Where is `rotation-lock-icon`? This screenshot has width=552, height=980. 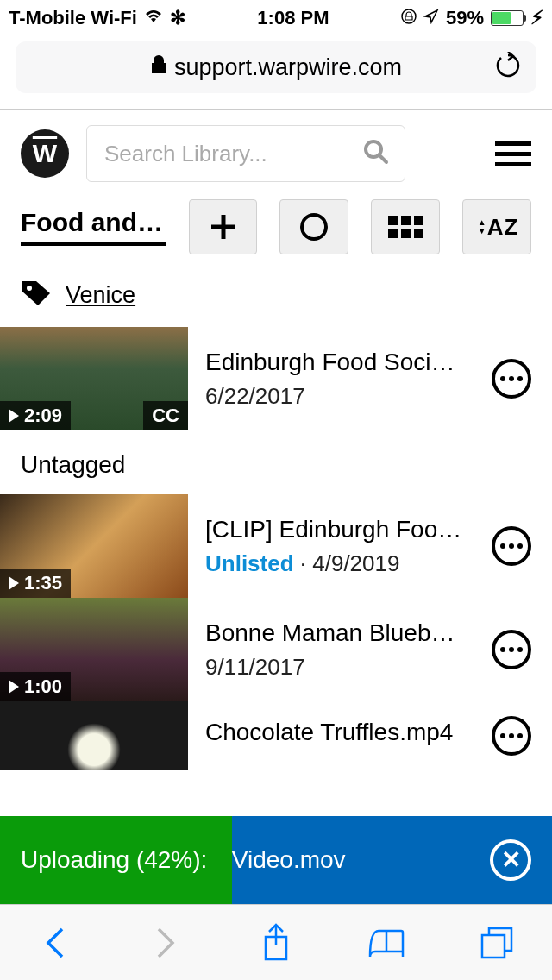
rotation-lock-icon is located at coordinates (409, 18).